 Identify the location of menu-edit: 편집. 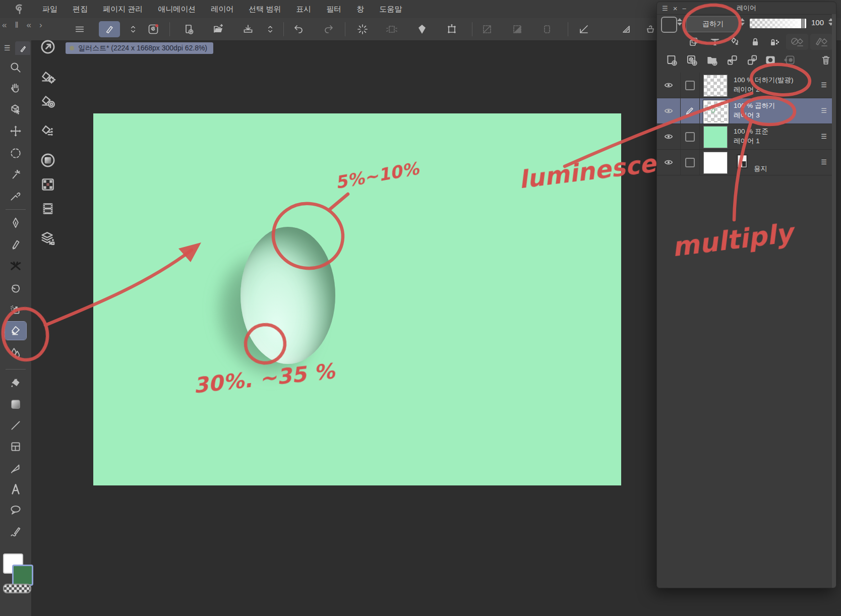
(80, 9).